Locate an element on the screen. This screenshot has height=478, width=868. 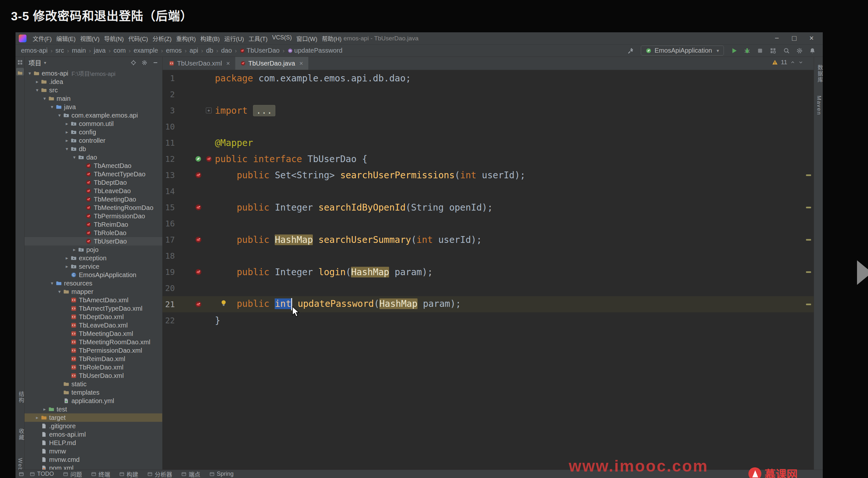
breadcrumb-item-example: example is located at coordinates (146, 51).